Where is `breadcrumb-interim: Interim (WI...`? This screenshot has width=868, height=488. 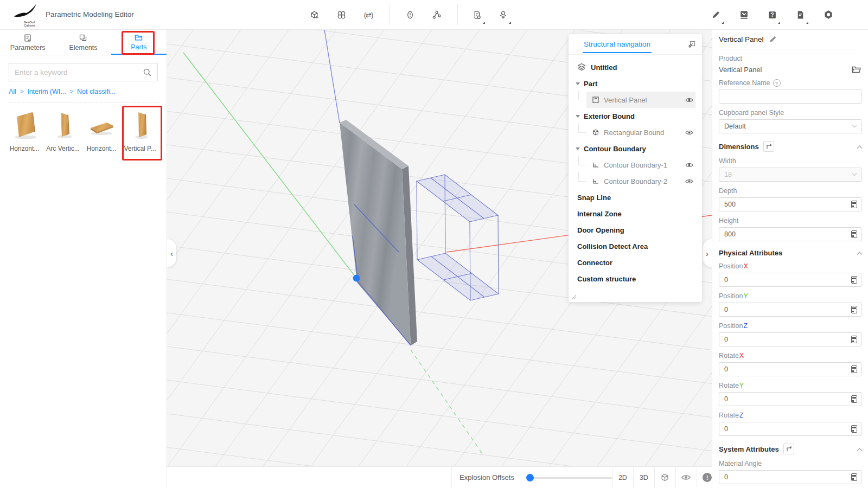 breadcrumb-interim: Interim (WI... is located at coordinates (47, 92).